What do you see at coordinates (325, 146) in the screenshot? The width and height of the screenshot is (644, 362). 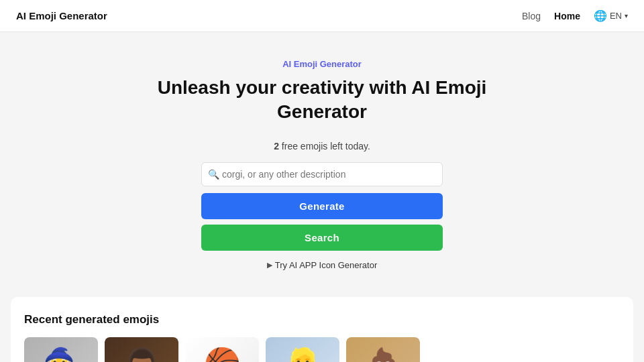 I see `free-count-suffix: free emojis left today.` at bounding box center [325, 146].